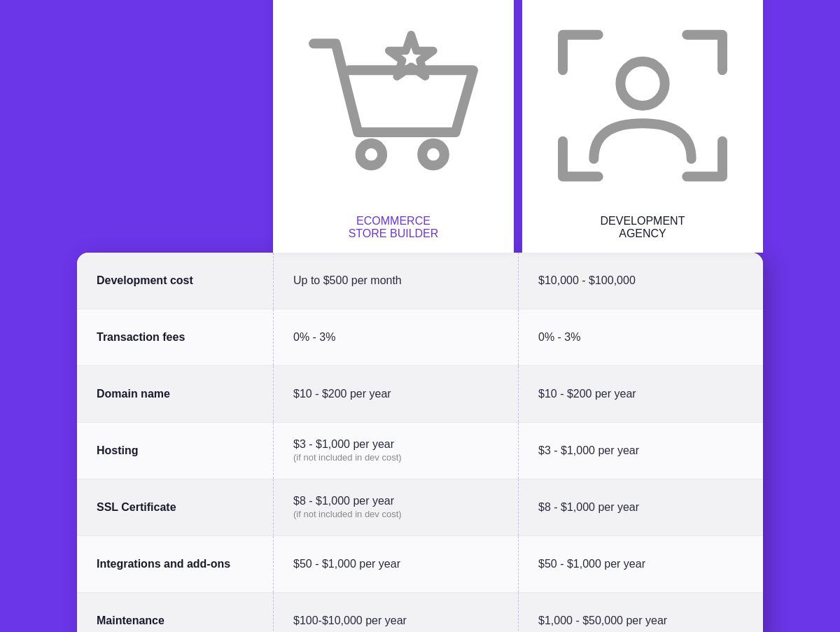 Image resolution: width=840 pixels, height=632 pixels. I want to click on ecommerce-value: Up to $500 per month, so click(396, 281).